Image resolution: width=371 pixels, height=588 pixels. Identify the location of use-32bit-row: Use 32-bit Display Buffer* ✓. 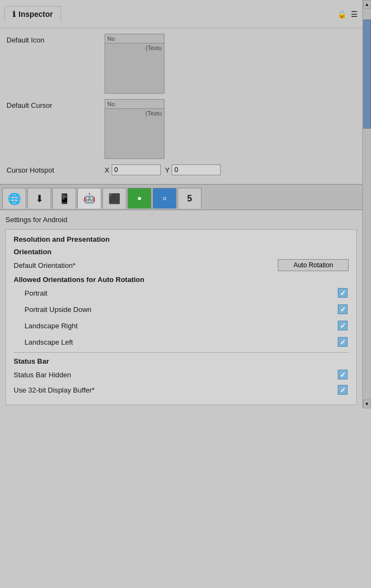
(181, 390).